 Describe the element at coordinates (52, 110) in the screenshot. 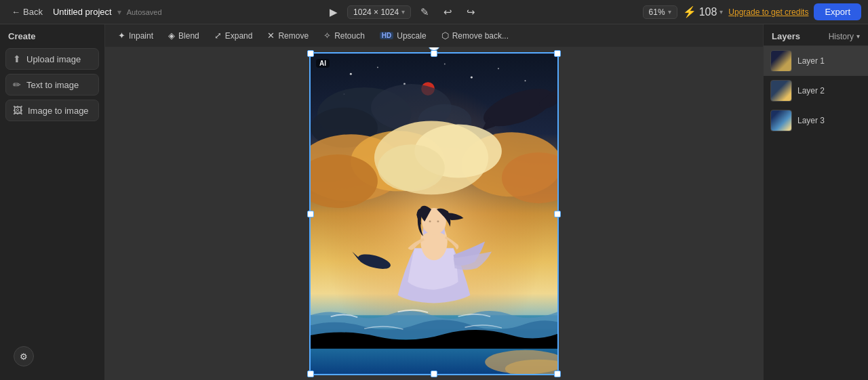

I see `sidebar-item-image-to-image: 🖼 Image to image` at that location.